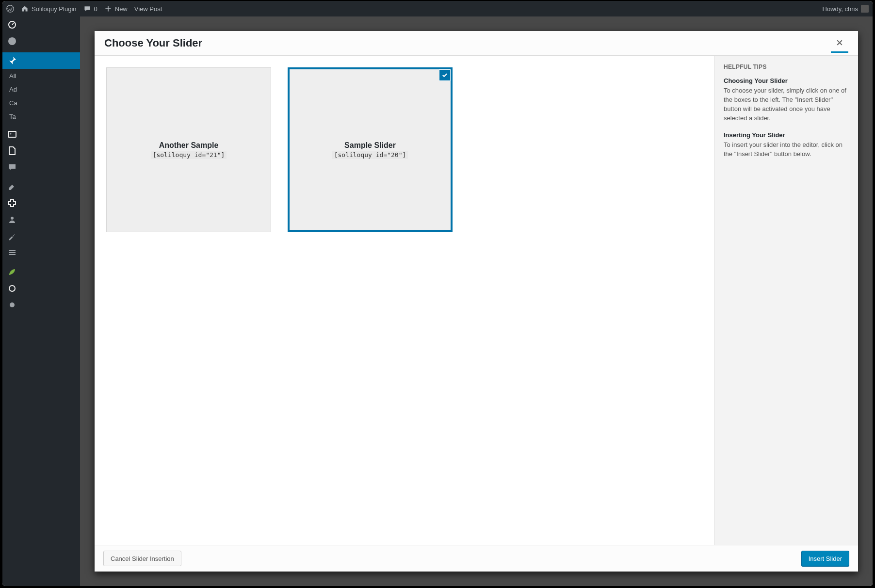 This screenshot has height=588, width=875. I want to click on modal-close-button, so click(840, 44).